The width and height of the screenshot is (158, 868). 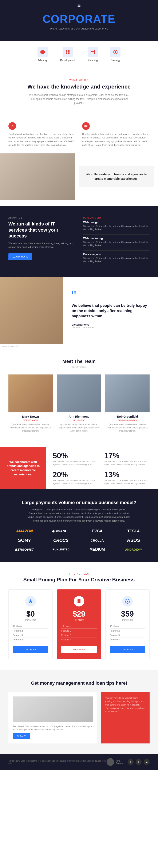 What do you see at coordinates (68, 54) in the screenshot?
I see `icon-item-development: Development` at bounding box center [68, 54].